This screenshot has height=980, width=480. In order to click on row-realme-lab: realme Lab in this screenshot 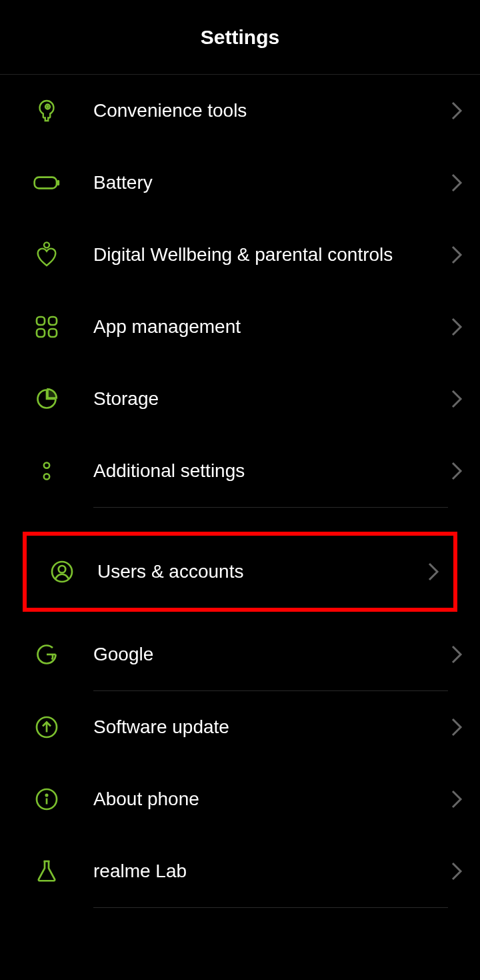, I will do `click(240, 871)`.